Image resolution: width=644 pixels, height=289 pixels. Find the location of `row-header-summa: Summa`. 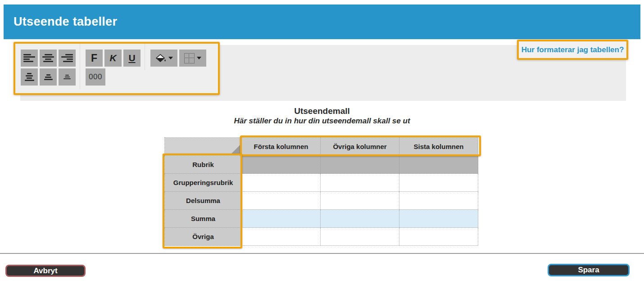

row-header-summa: Summa is located at coordinates (204, 219).